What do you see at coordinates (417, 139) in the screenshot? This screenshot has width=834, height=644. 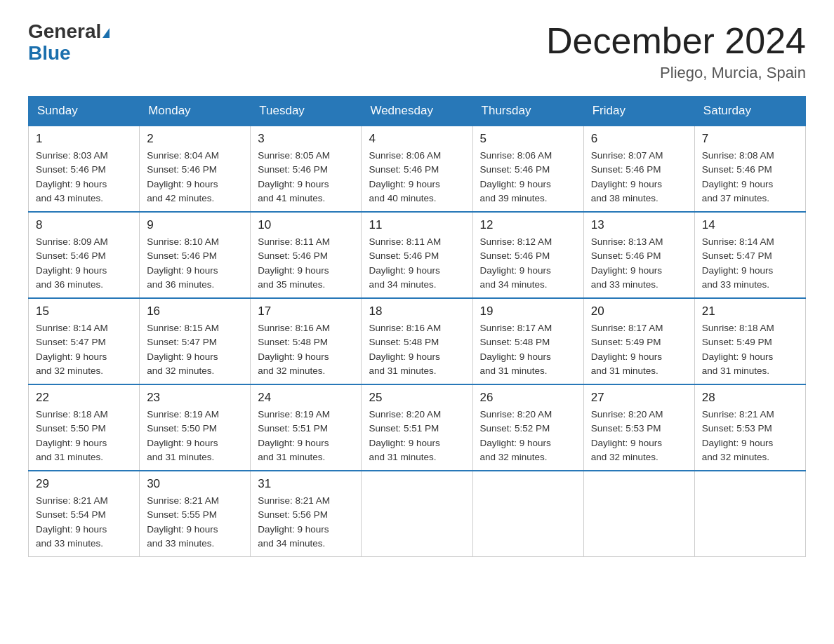 I see `day-number: 4` at bounding box center [417, 139].